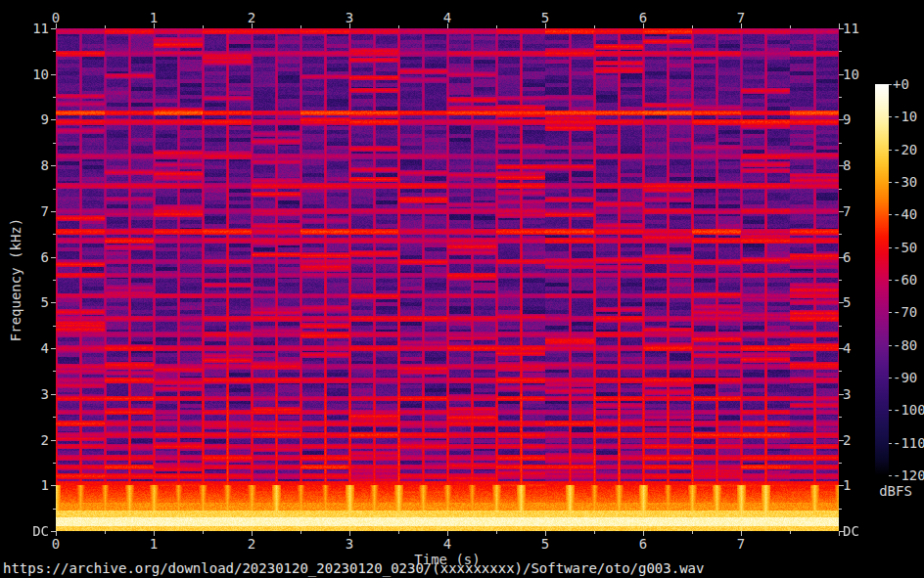  I want to click on y-tick-label-left-8: 8, so click(24, 165).